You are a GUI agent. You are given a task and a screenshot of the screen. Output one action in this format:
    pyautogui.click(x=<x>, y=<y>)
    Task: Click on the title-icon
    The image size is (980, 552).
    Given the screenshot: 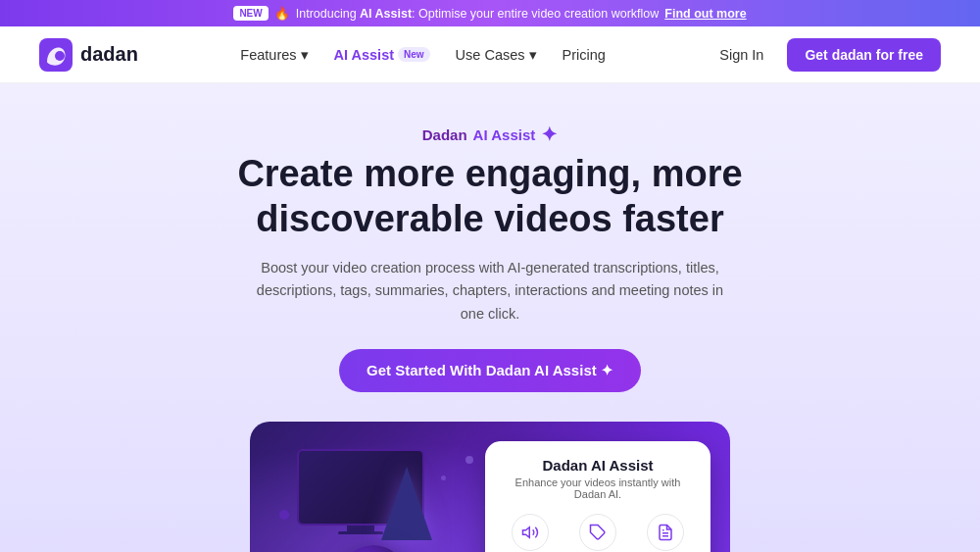 What is the action you would take?
    pyautogui.click(x=530, y=532)
    